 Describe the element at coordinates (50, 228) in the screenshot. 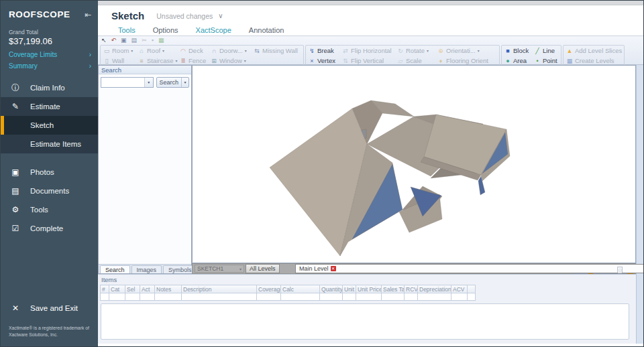

I see `sidebar-nav-item: ☑ Complete` at that location.